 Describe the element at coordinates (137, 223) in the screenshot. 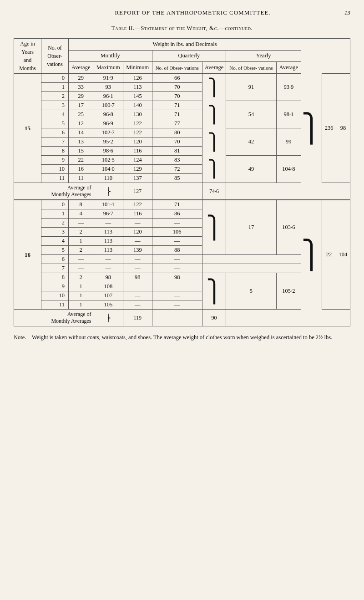

I see `max-cell: —` at that location.